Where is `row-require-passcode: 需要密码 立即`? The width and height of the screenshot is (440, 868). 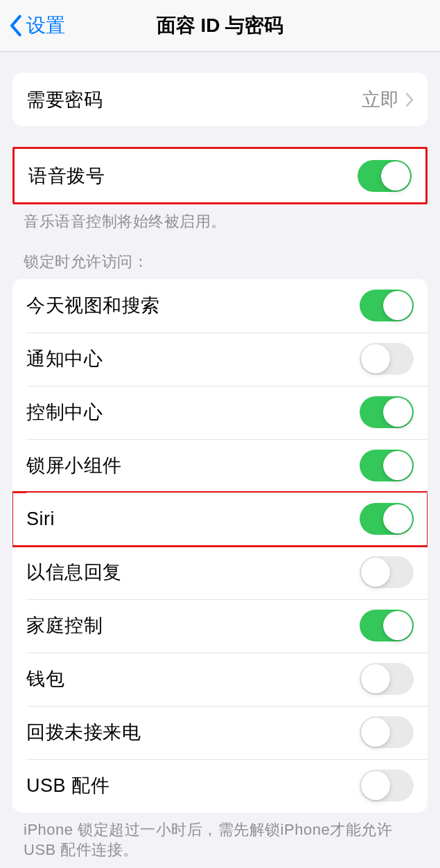
row-require-passcode: 需要密码 立即 is located at coordinates (220, 100).